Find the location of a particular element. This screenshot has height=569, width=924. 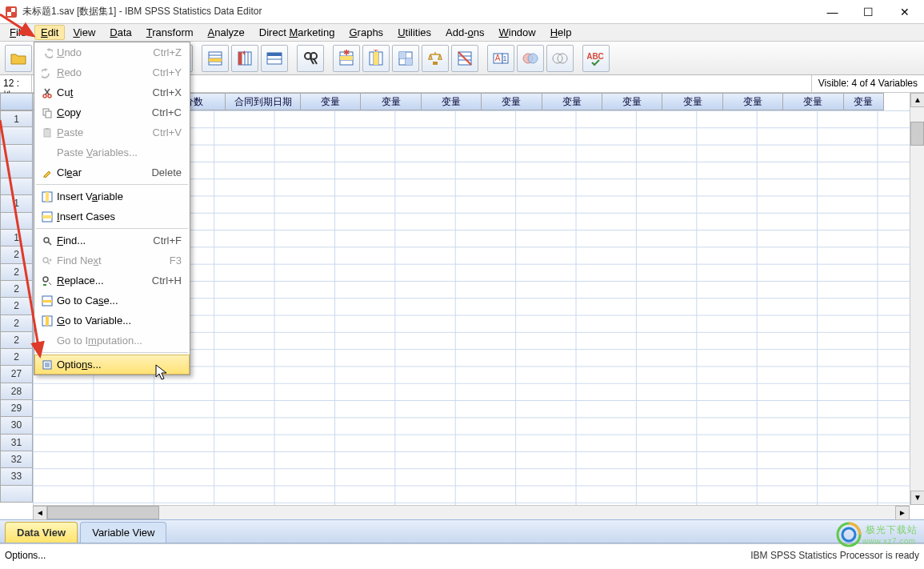

menu-clear: ClearDelete is located at coordinates (112, 173).